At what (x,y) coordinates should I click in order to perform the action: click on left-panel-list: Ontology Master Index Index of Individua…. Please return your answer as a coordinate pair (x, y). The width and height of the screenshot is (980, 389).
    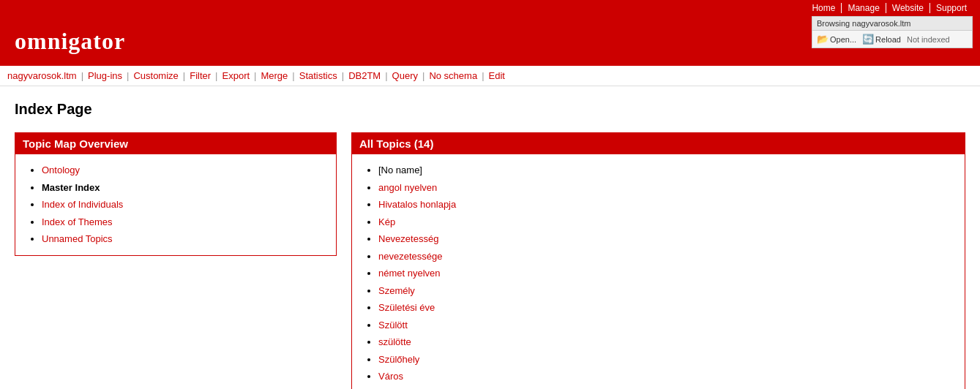
    Looking at the image, I should click on (176, 205).